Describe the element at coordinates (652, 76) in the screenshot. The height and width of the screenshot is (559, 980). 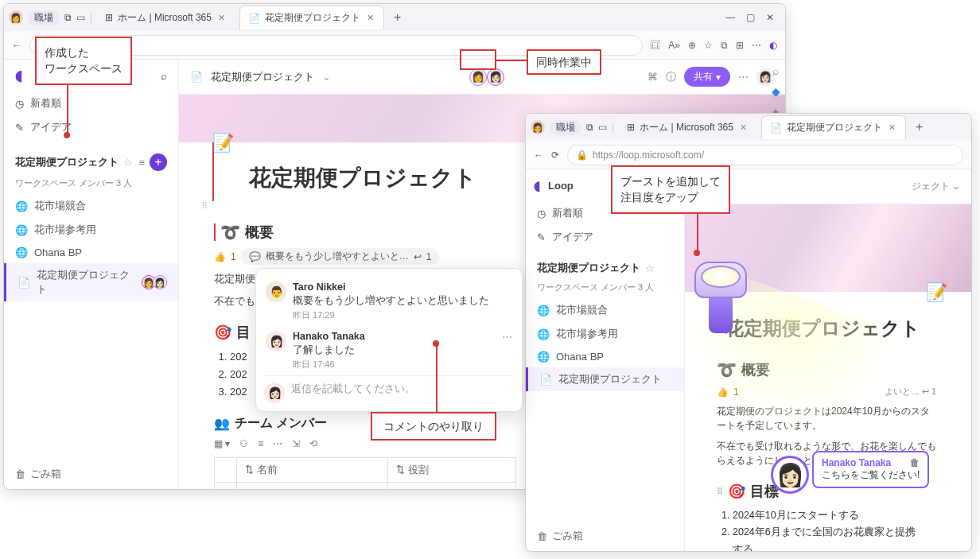
I see `component-icon: ⌘` at that location.